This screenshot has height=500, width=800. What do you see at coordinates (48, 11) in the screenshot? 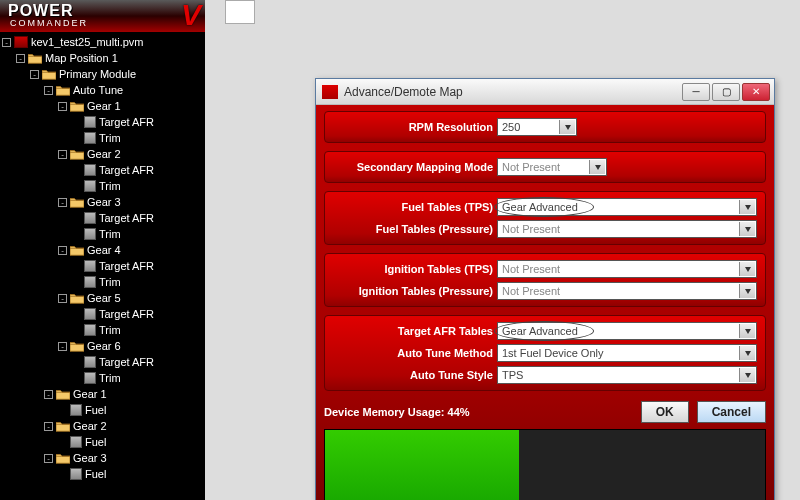
I see `brand-main: POWER` at bounding box center [48, 11].